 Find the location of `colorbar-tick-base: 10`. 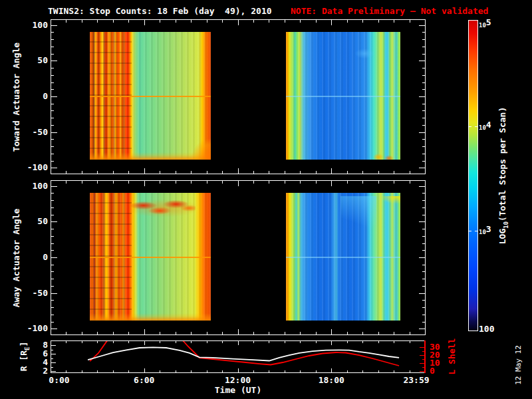

colorbar-tick-base: 10 is located at coordinates (483, 128).